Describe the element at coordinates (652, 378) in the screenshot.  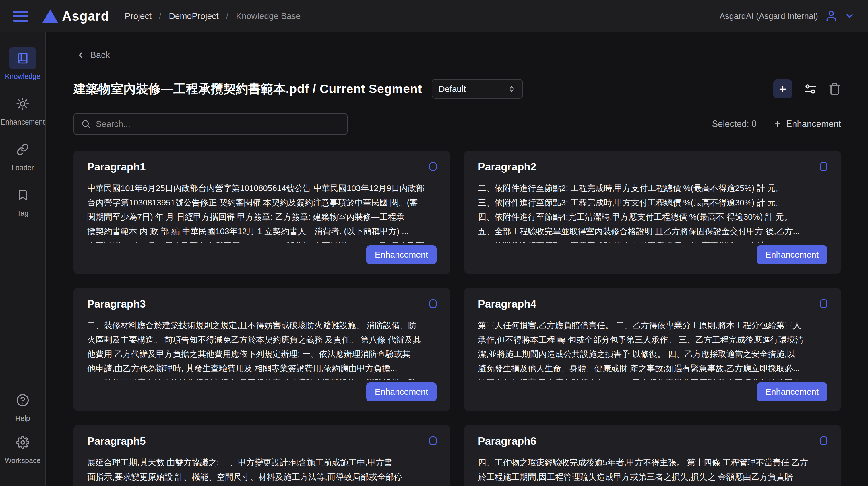
I see `card-text-clipped: 第三人任何損害,乙方應負賠償責任。 二、乙方得依專業分工原則,將本工程分包給第三…` at that location.